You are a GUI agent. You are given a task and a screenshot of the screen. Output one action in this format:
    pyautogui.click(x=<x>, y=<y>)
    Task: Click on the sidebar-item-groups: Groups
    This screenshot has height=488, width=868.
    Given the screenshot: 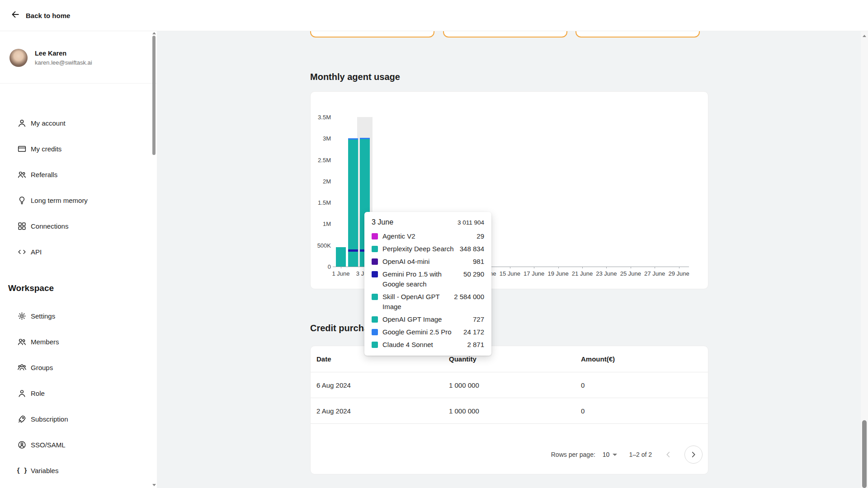 What is the action you would take?
    pyautogui.click(x=76, y=368)
    